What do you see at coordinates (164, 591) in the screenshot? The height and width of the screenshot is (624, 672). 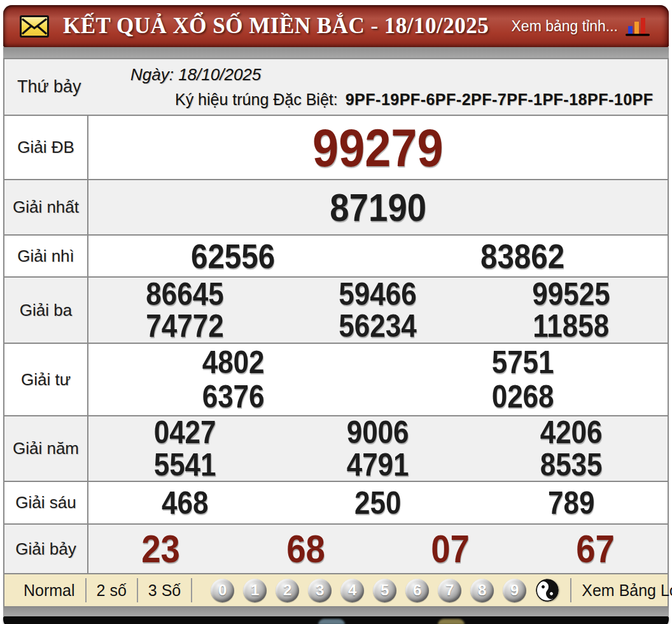 I see `mode-3-digits: 3 Số` at bounding box center [164, 591].